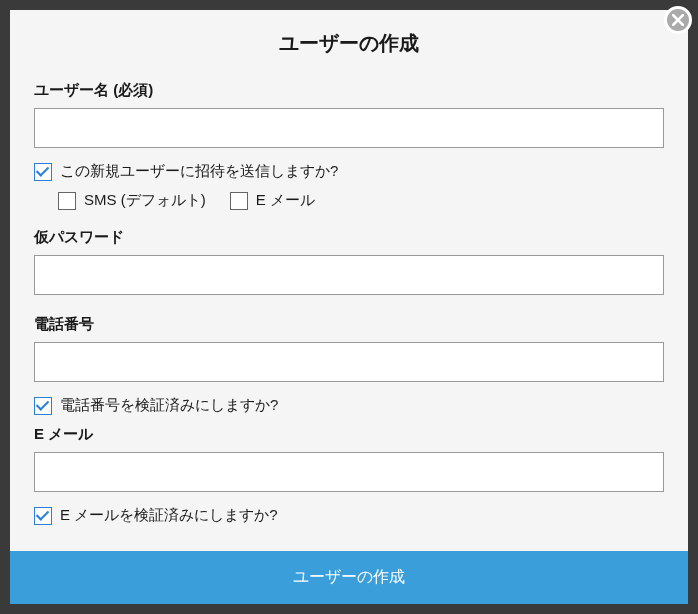 The height and width of the screenshot is (614, 698). Describe the element at coordinates (272, 200) in the screenshot. I see `invite-email-row: E メール` at that location.